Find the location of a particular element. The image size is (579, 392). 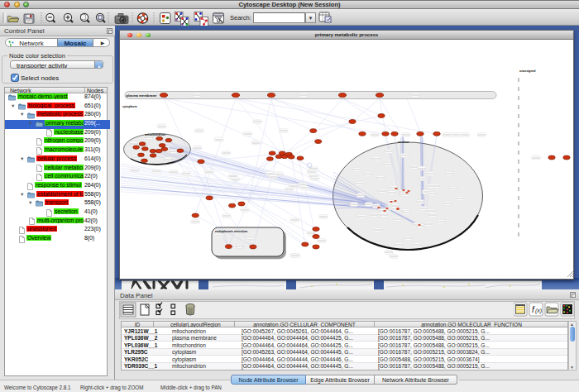

svg-text: mitochondrion is located at coordinates (156, 135).